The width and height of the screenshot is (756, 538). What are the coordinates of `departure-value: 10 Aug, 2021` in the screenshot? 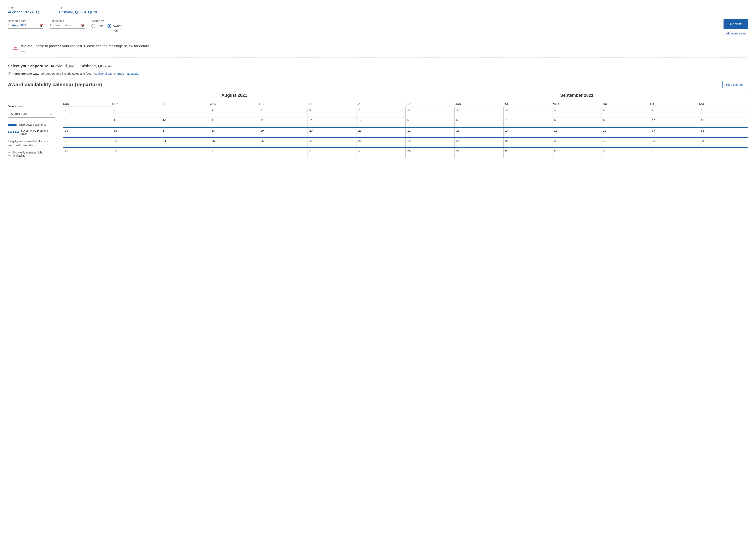 It's located at (24, 25).